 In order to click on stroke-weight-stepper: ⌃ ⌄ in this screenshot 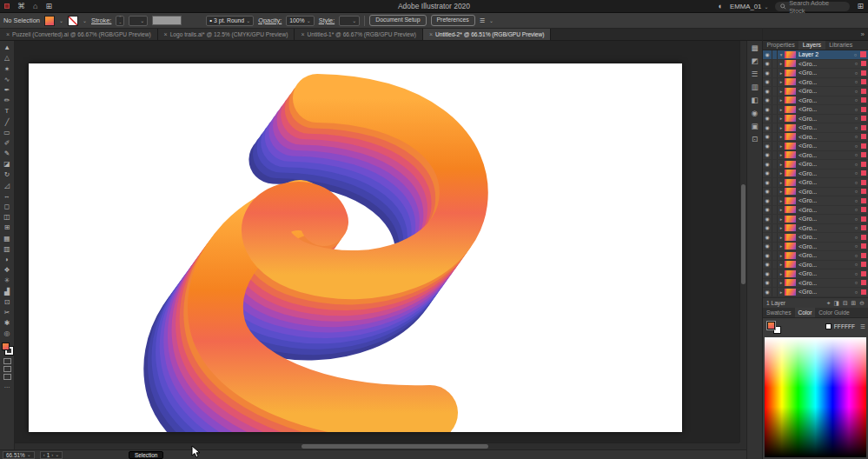, I will do `click(120, 21)`.